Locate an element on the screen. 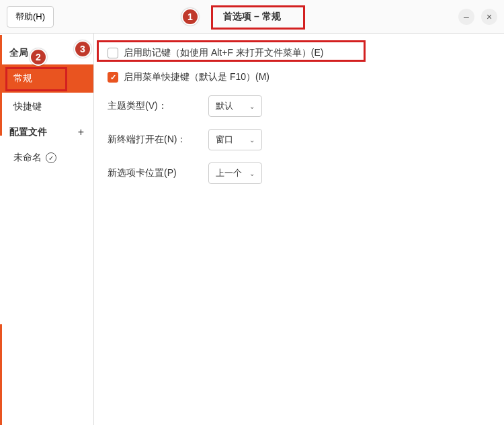 This screenshot has height=425, width=504. sidebar-item-general: 常规 is located at coordinates (47, 79).